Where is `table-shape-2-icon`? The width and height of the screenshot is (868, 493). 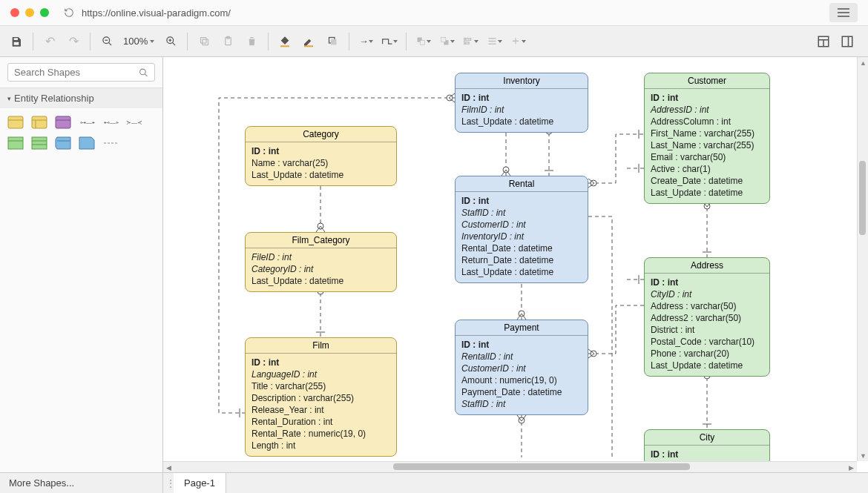 table-shape-2-icon is located at coordinates (39, 143).